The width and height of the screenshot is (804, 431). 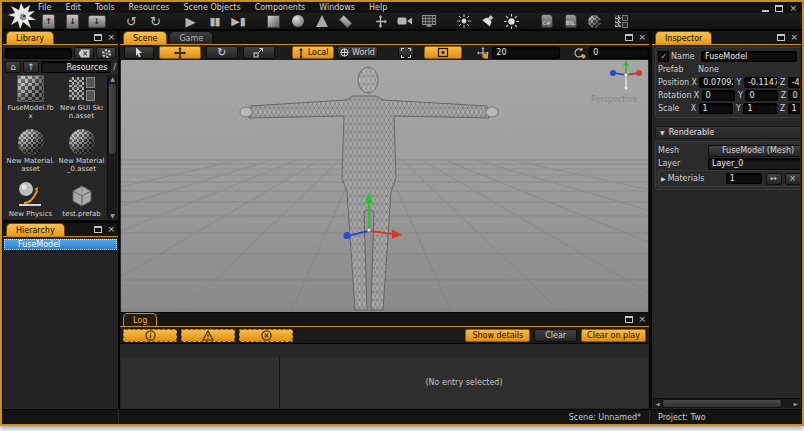 What do you see at coordinates (298, 22) in the screenshot?
I see `create-sphere-button` at bounding box center [298, 22].